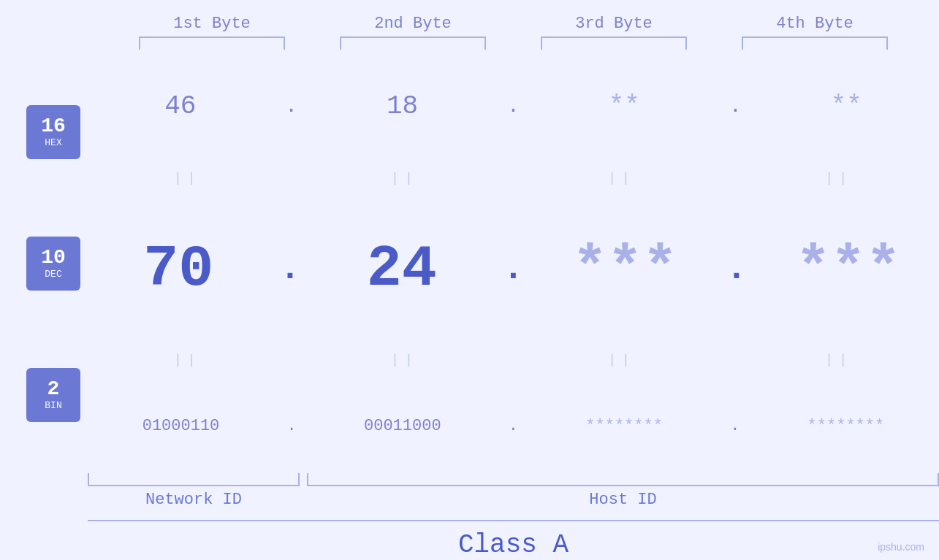 The height and width of the screenshot is (560, 939). I want to click on badge-bin: 2 BIN, so click(53, 395).